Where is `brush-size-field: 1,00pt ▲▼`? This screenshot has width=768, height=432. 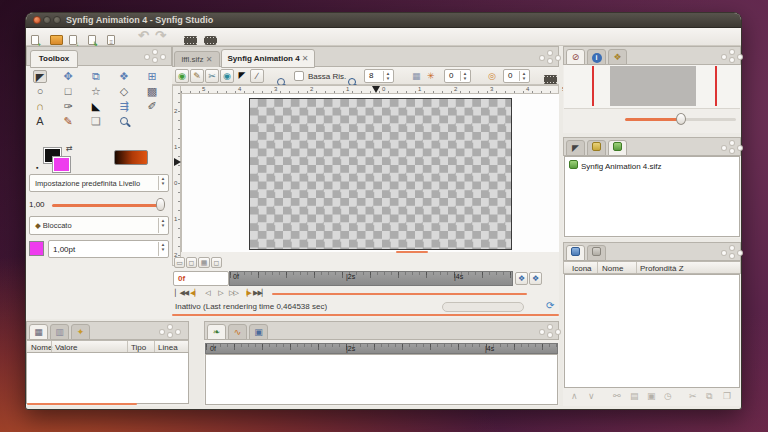
brush-size-field: 1,00pt ▲▼ is located at coordinates (108, 249).